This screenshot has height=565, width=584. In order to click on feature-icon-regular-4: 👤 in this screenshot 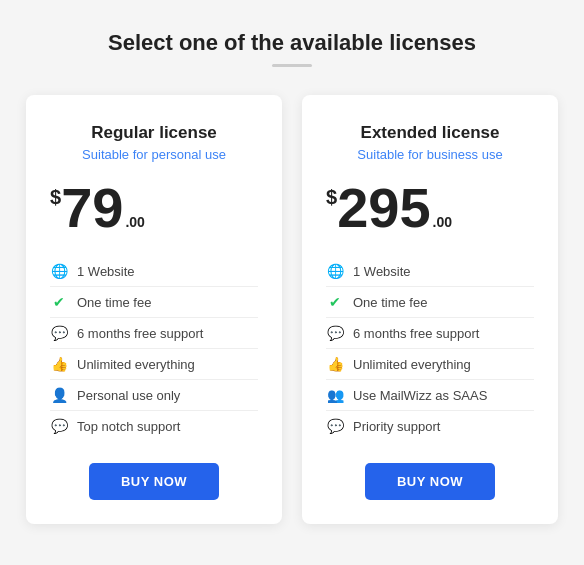, I will do `click(59, 395)`.